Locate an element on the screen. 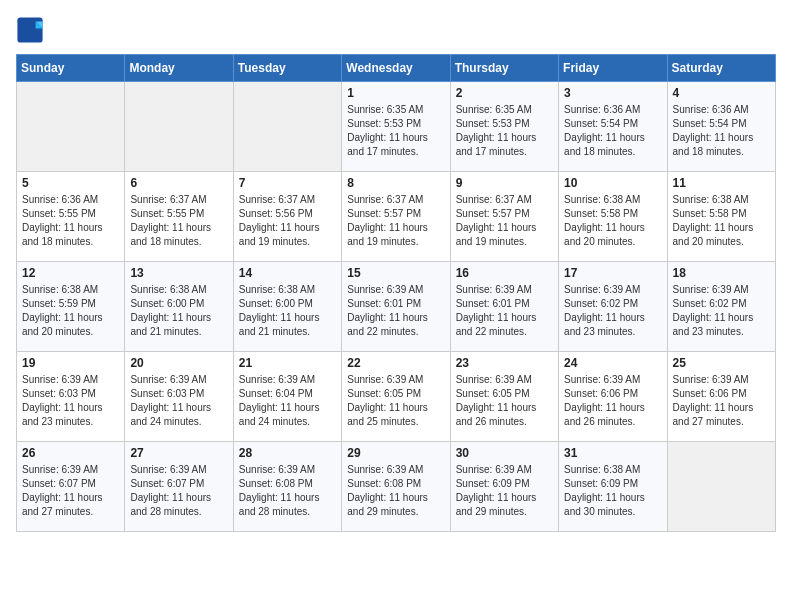 The height and width of the screenshot is (612, 792). day-number: 11 is located at coordinates (722, 183).